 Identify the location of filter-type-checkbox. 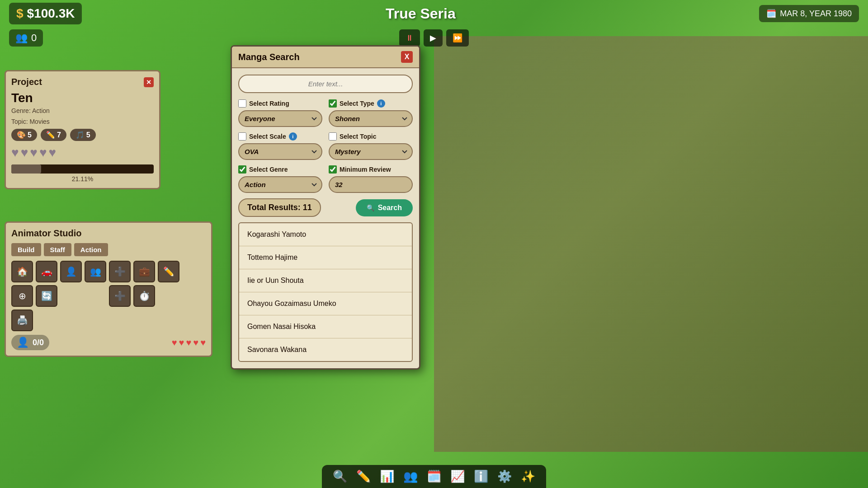
(333, 103).